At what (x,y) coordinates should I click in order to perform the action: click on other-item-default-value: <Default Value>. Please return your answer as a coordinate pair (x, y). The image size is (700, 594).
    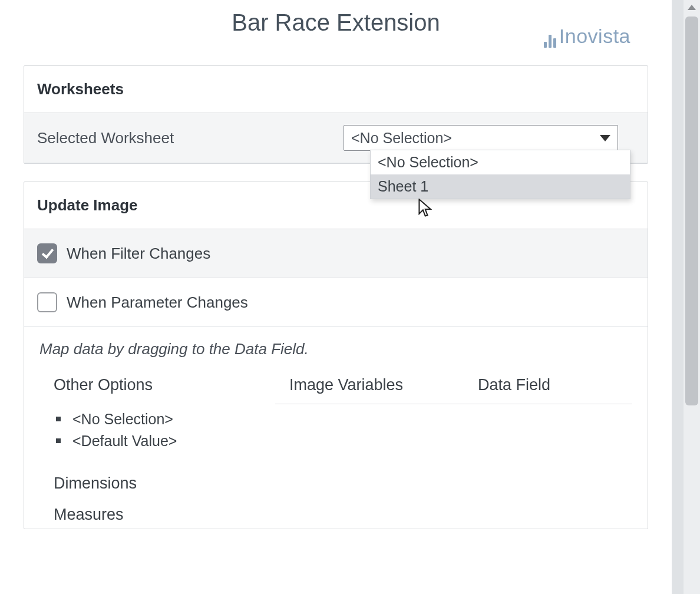
    Looking at the image, I should click on (166, 441).